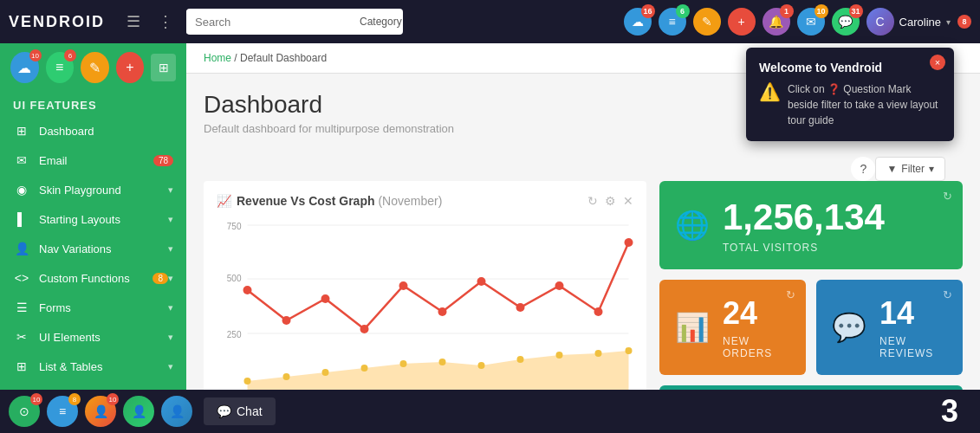 The height and width of the screenshot is (433, 980). What do you see at coordinates (910, 169) in the screenshot?
I see `filter-button: ▼ Filter ▾` at bounding box center [910, 169].